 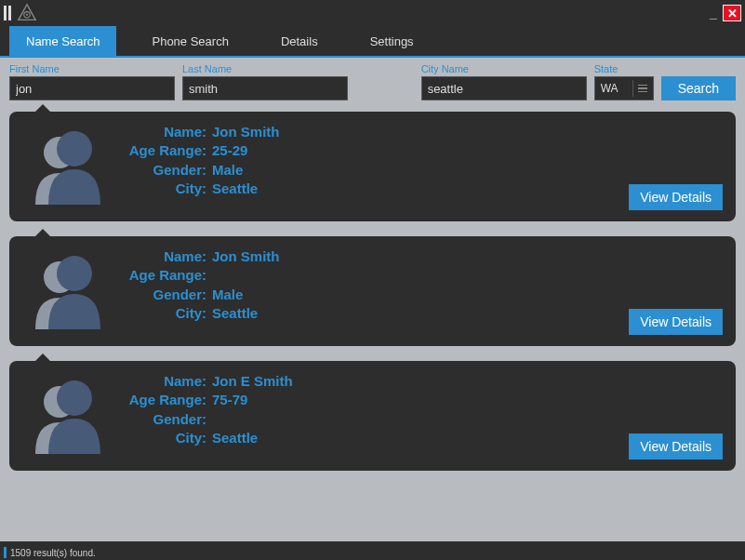 What do you see at coordinates (372, 553) in the screenshot?
I see `status-bar: 1509 result(s) found.` at bounding box center [372, 553].